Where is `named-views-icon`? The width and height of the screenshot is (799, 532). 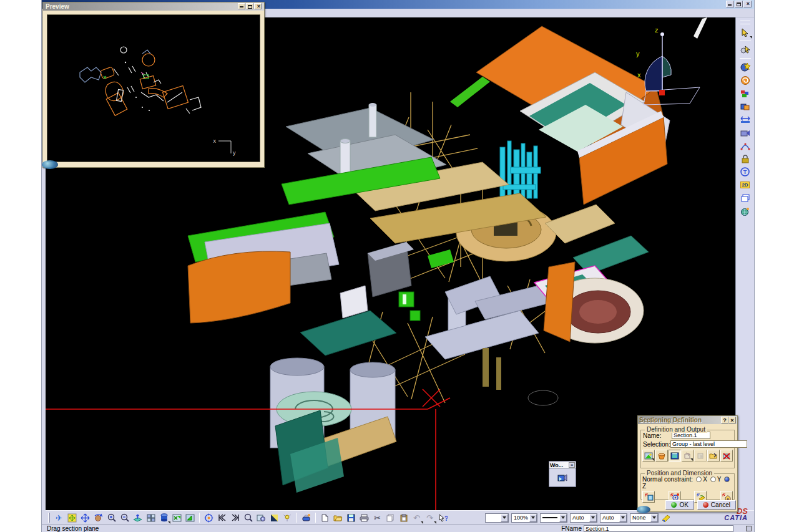
named-views-icon is located at coordinates (248, 518).